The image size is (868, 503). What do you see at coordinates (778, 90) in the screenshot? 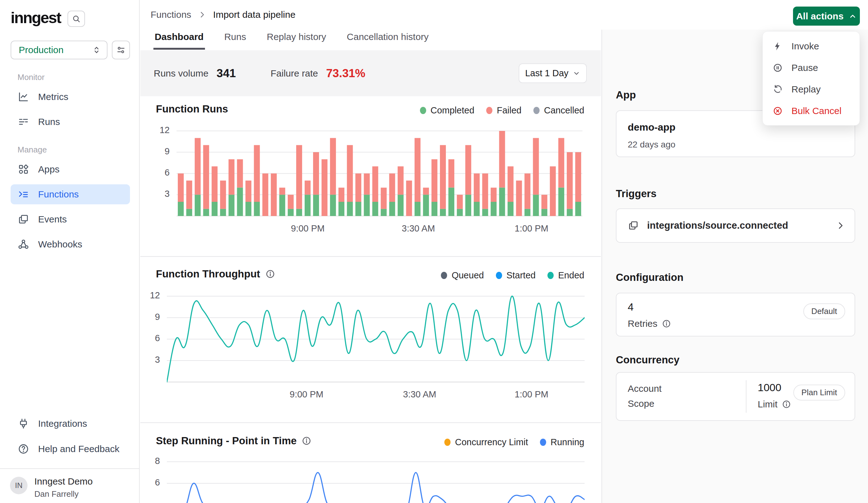
I see `replay-icon` at bounding box center [778, 90].